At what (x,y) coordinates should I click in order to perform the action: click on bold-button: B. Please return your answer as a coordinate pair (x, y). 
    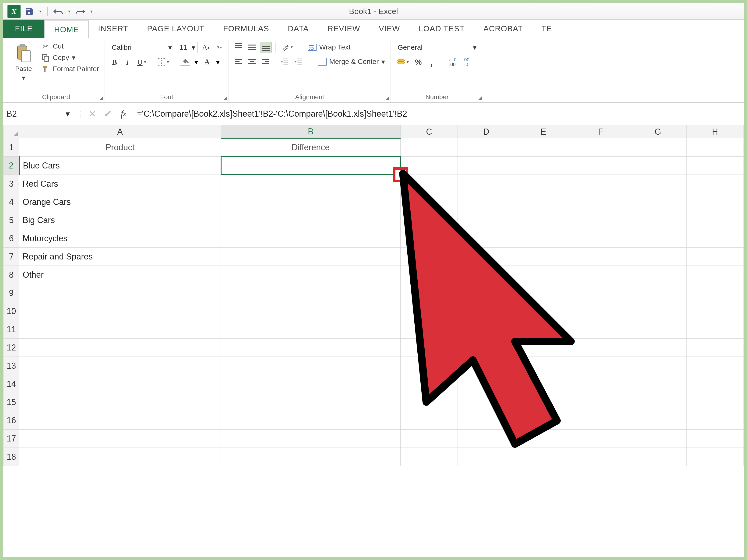
    Looking at the image, I should click on (114, 62).